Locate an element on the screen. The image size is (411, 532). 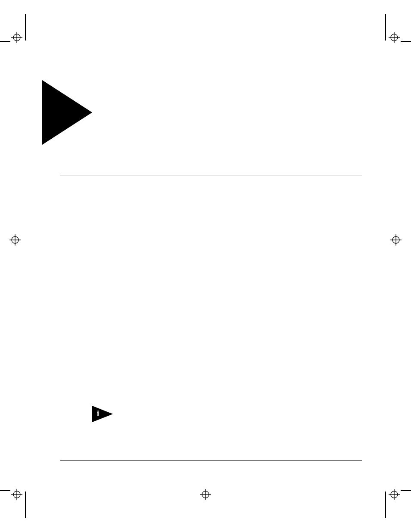
note-icon: i is located at coordinates (103, 414).